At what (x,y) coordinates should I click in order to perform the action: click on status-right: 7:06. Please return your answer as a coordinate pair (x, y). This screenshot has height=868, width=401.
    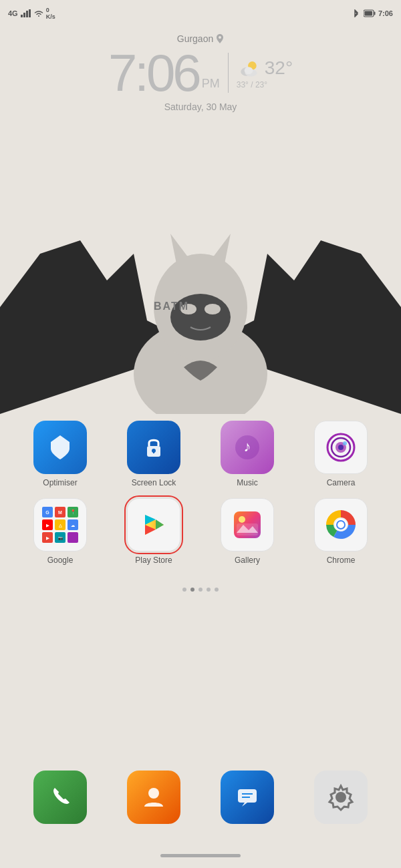
    Looking at the image, I should click on (372, 13).